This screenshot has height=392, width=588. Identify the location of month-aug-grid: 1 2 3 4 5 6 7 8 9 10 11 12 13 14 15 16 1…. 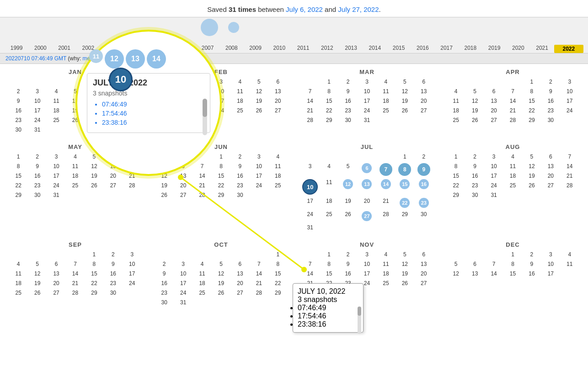
(513, 176).